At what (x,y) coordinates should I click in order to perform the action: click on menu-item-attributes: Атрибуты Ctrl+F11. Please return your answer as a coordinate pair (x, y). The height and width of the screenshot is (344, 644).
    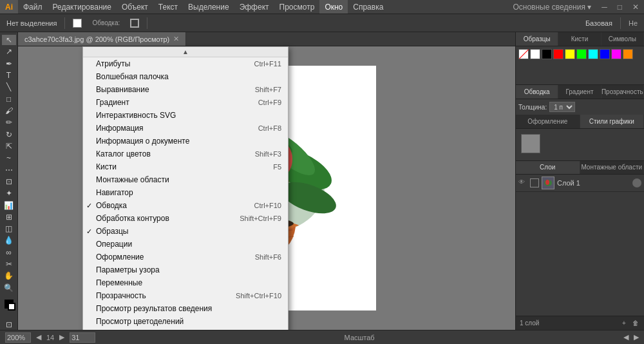
    Looking at the image, I should click on (185, 64).